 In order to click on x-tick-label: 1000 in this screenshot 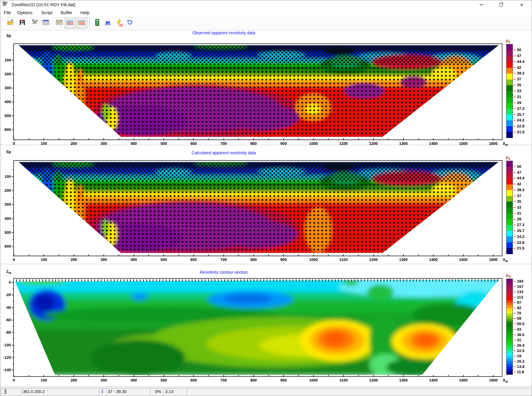, I will do `click(314, 380)`.